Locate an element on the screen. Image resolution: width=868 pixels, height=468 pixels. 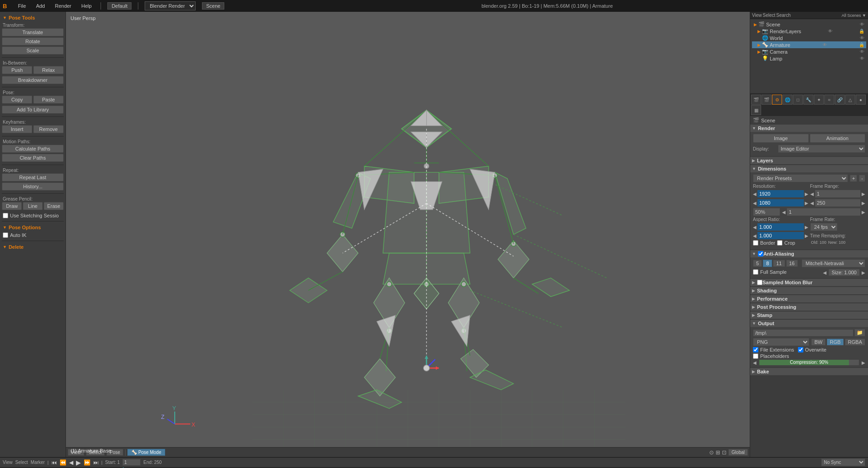
image-btn: Image is located at coordinates (781, 138).